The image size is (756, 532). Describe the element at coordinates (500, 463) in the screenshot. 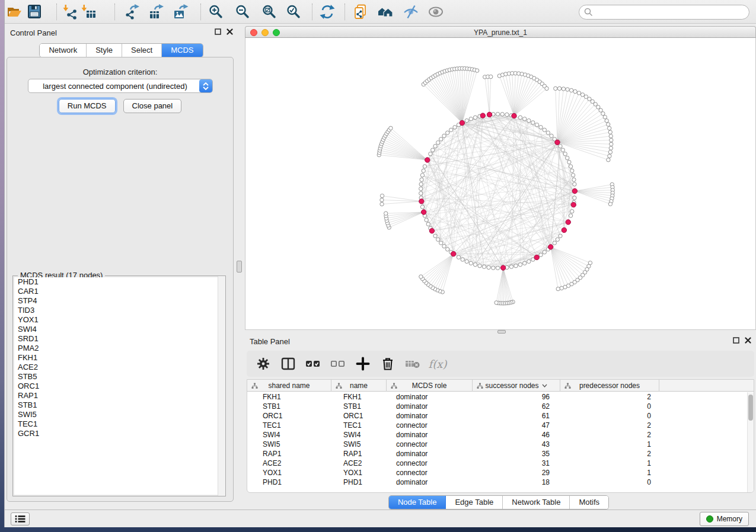

I see `table-row: ACE2ACE2connector311` at that location.